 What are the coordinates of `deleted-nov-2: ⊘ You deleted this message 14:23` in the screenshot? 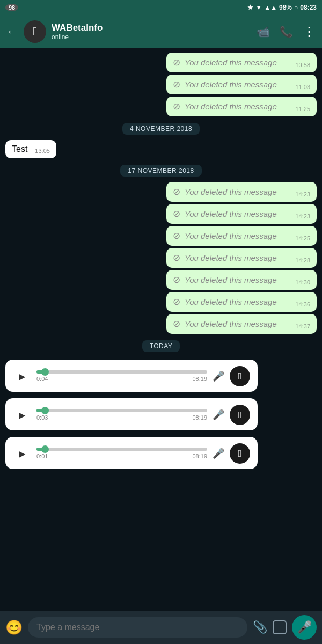 It's located at (241, 214).